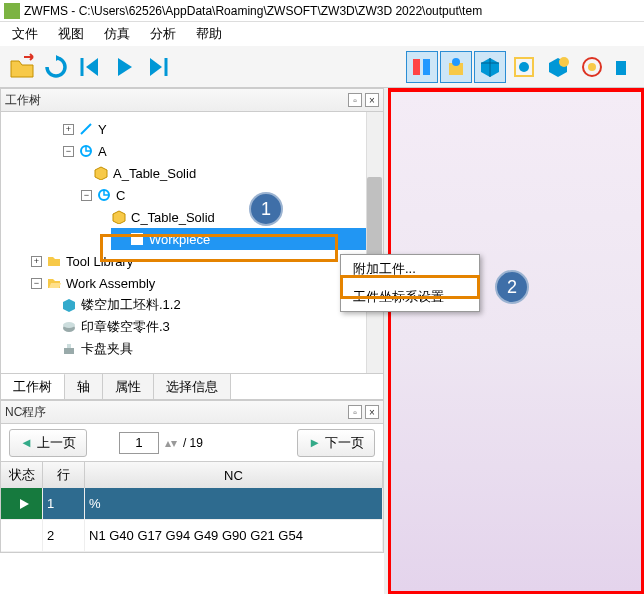 This screenshot has width=644, height=594. What do you see at coordinates (154, 174) in the screenshot?
I see `tree-node-a-solid: A_Table_Solid` at bounding box center [154, 174].